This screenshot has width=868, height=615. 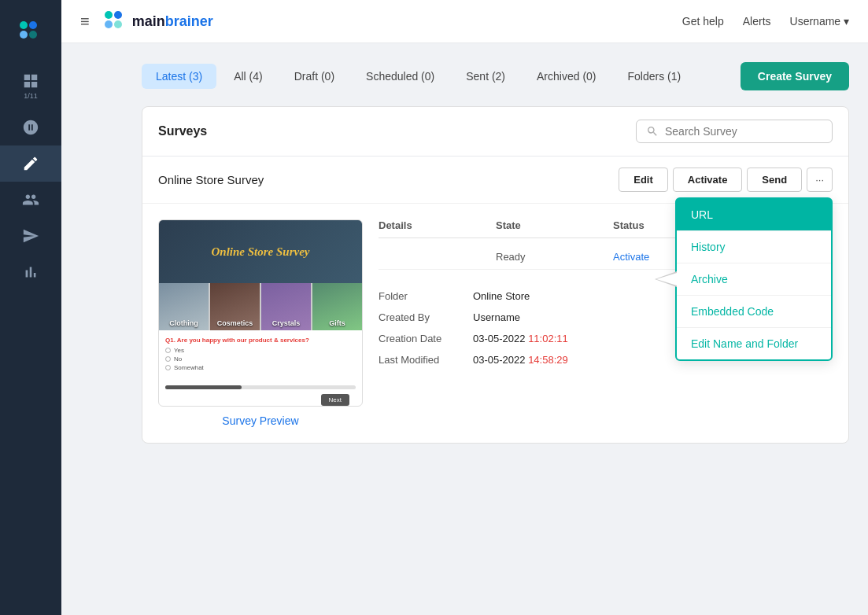 I want to click on cell-details, so click(x=438, y=256).